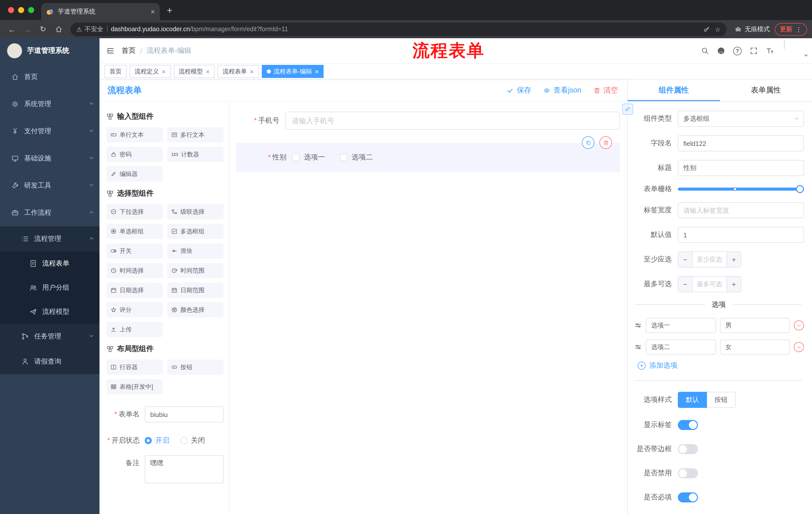 The width and height of the screenshot is (812, 514). What do you see at coordinates (674, 90) in the screenshot?
I see `tab-component-props: 组件属性` at bounding box center [674, 90].